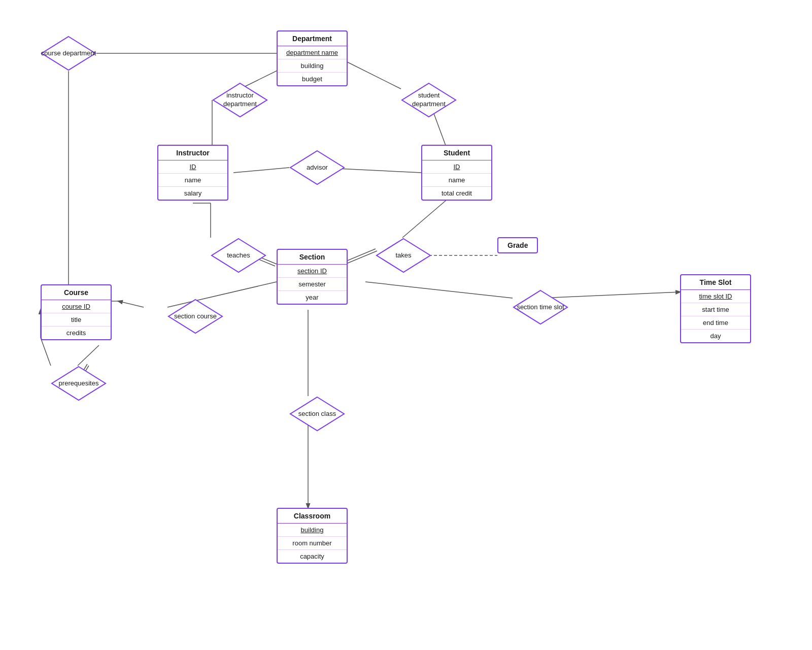  I want to click on entity-attr-timeslot-0: time slot ID, so click(716, 297).